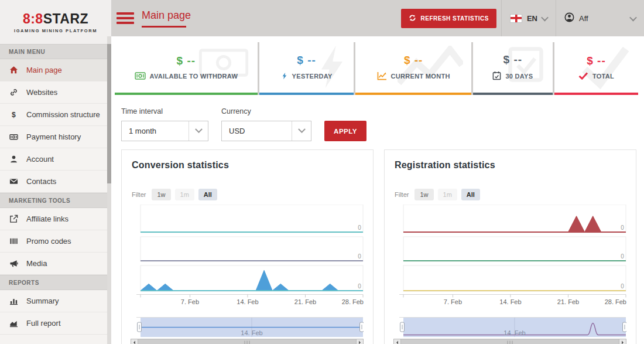 Image resolution: width=644 pixels, height=344 pixels. What do you see at coordinates (247, 302) in the screenshot?
I see `x-axis-label: 14. Feb` at bounding box center [247, 302].